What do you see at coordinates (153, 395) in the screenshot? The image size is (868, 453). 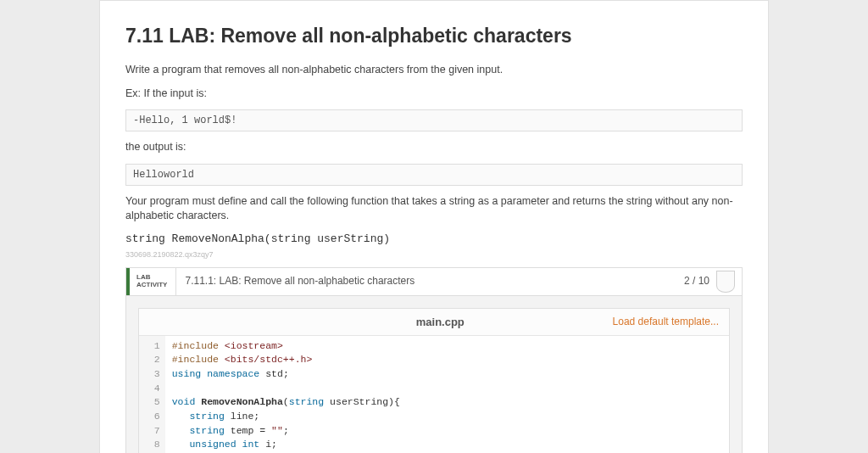 I see `line-number-gutter: 1 2 3 4 5 6 7 8 9 10 11` at bounding box center [153, 395].